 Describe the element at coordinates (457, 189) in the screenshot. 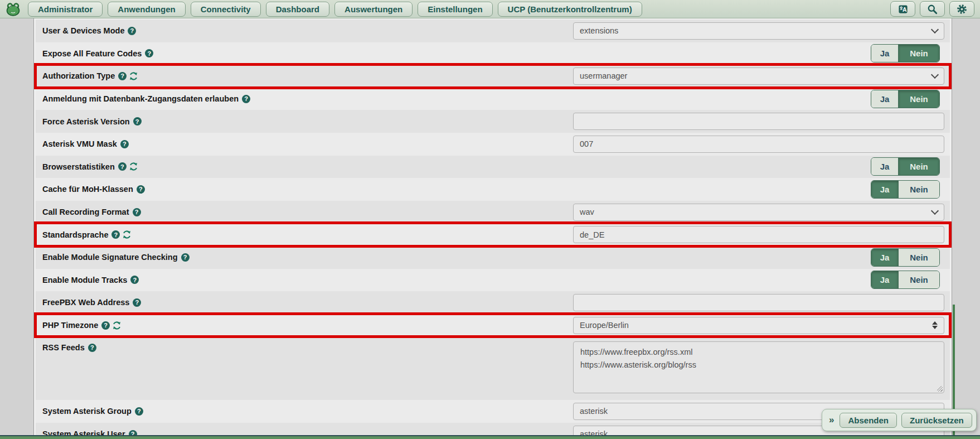

I see `setting-label-cell: Cache für MoH-Klassen?` at that location.